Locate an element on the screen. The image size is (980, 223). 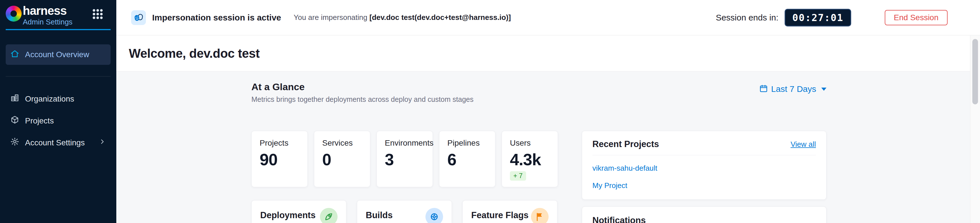
recent-projects-panel: Recent Projects View all vikram-sahu-def… is located at coordinates (704, 165).